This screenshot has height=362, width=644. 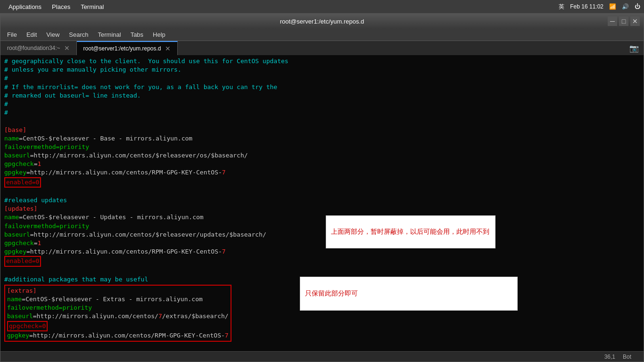 I want to click on minimize-button: ─, so click(x=612, y=21).